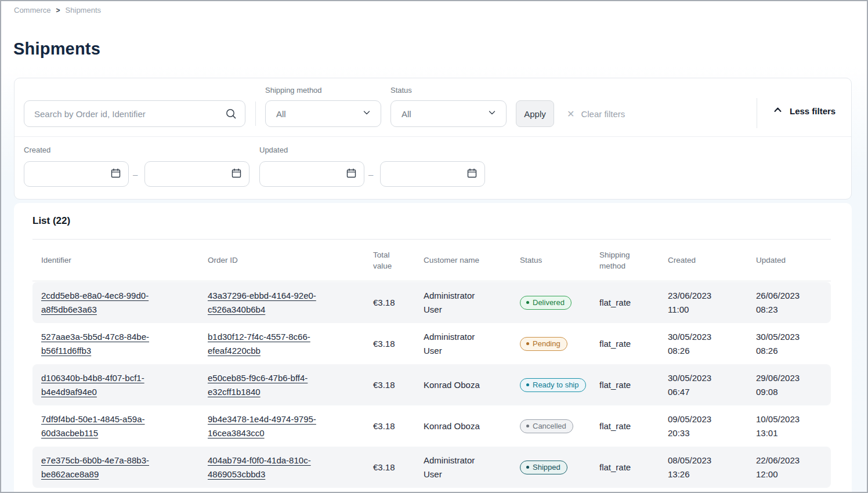 The width and height of the screenshot is (868, 493). Describe the element at coordinates (124, 260) in the screenshot. I see `col-identifier: Identifier` at that location.